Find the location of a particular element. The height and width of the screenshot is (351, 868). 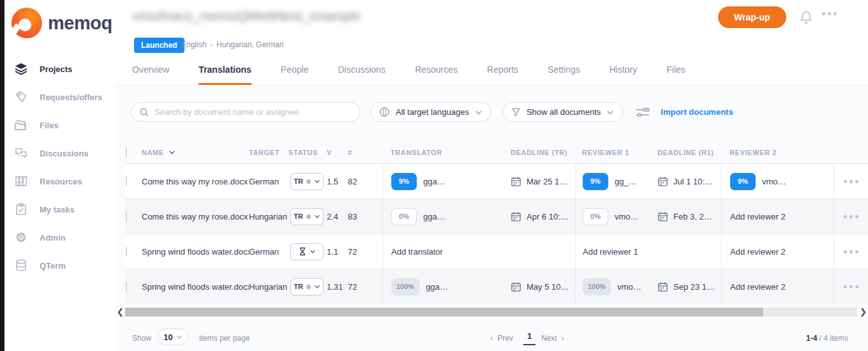

version: 1.1 is located at coordinates (337, 251).